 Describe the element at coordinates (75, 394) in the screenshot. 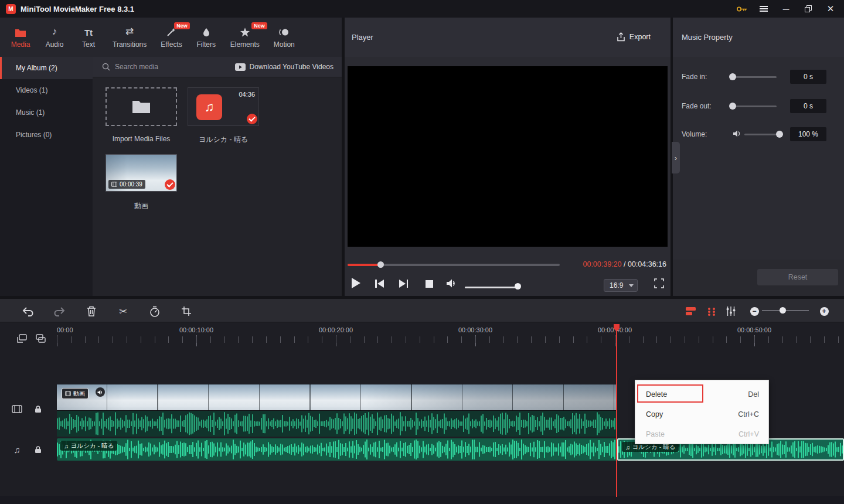

I see `video-clip-label-badge: 動画` at that location.